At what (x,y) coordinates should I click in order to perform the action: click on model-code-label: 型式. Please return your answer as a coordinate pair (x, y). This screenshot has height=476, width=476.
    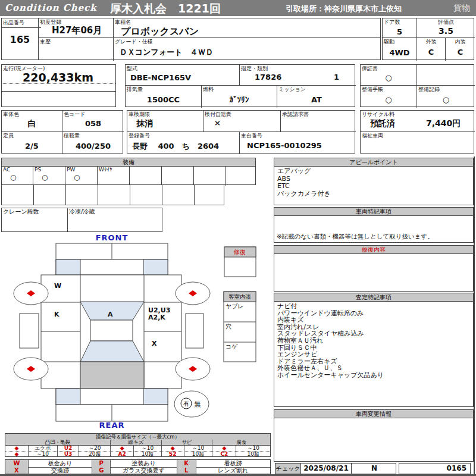
    Looking at the image, I should click on (132, 68).